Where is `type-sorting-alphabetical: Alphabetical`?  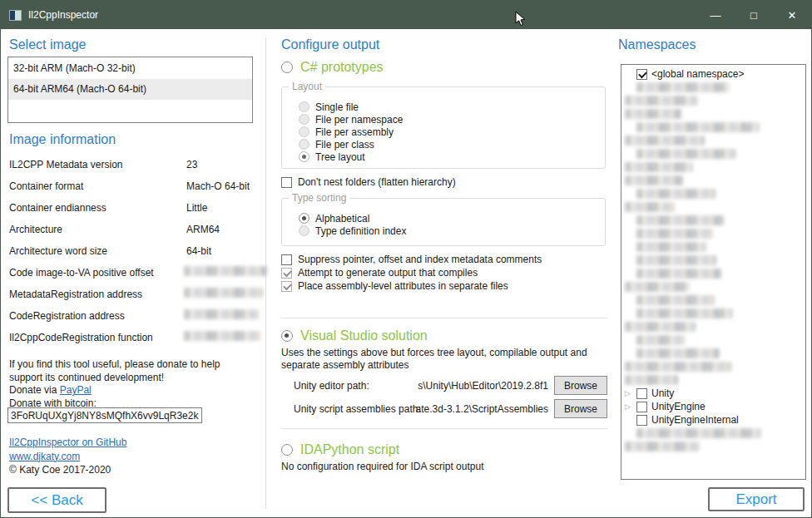
type-sorting-alphabetical: Alphabetical is located at coordinates (452, 218).